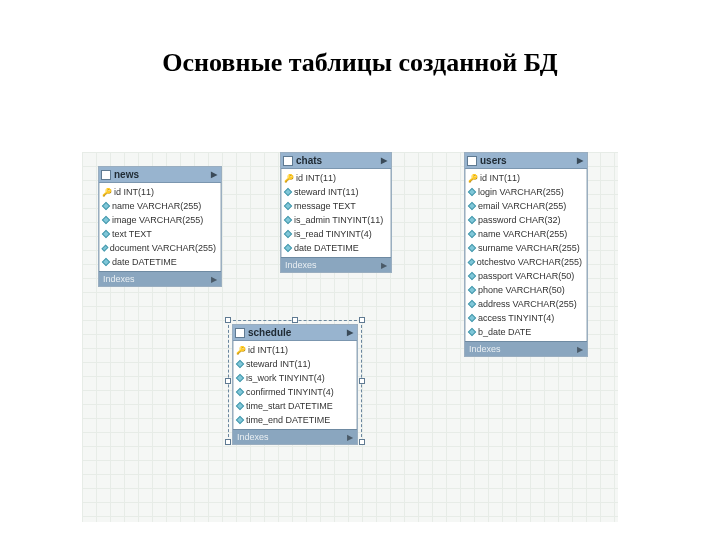  I want to click on column-row: b_date DATE, so click(526, 332).